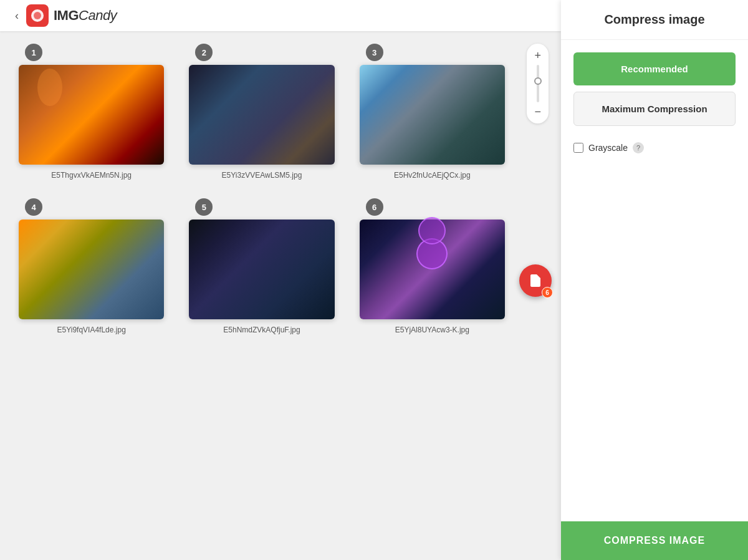 Image resolution: width=748 pixels, height=560 pixels. I want to click on image-badge: 6, so click(375, 207).